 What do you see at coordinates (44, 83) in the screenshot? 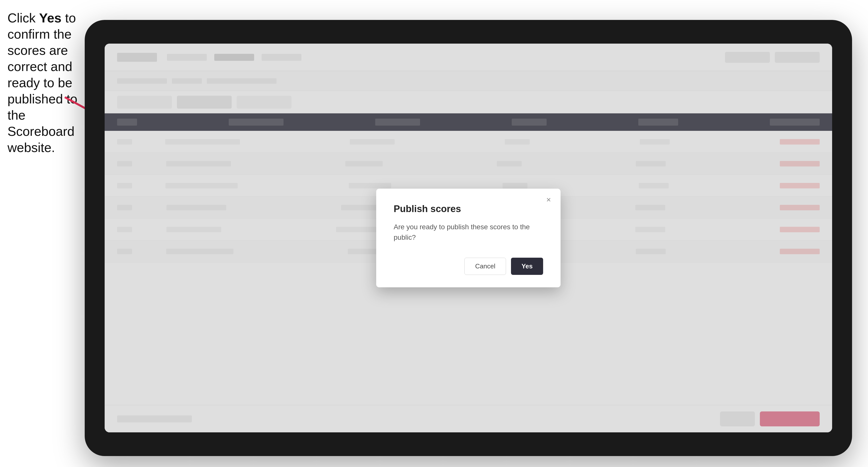
I see `instruction-text: Click Yes to confirm the scores are corr…` at bounding box center [44, 83].